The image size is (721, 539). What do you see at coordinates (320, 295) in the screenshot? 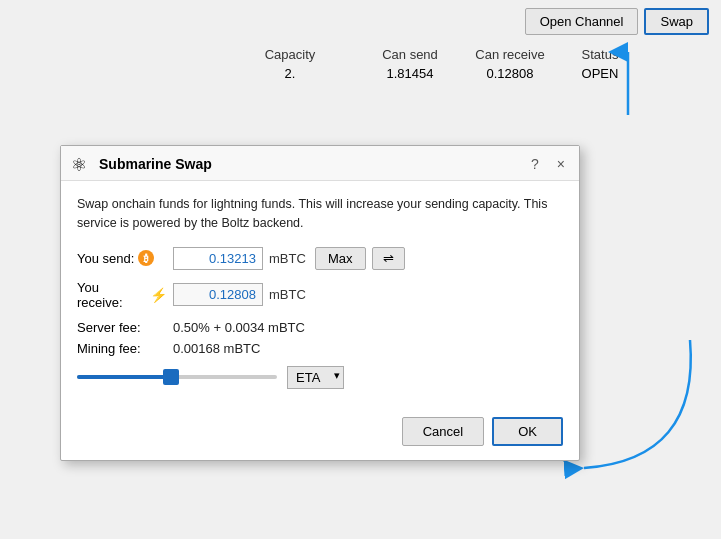
I see `you-receive-row: You receive: ⚡ mBTC` at bounding box center [320, 295].